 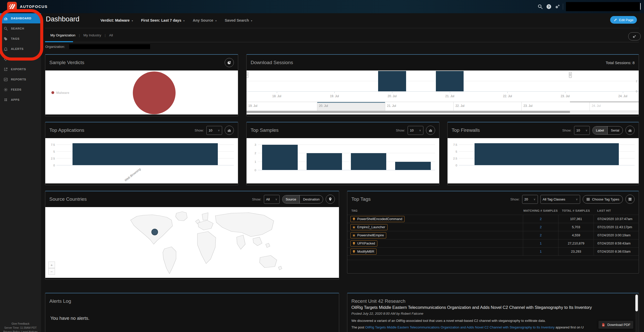 What do you see at coordinates (20, 59) in the screenshot?
I see `sidebar-item-indicators: INDICATORS` at bounding box center [20, 59].